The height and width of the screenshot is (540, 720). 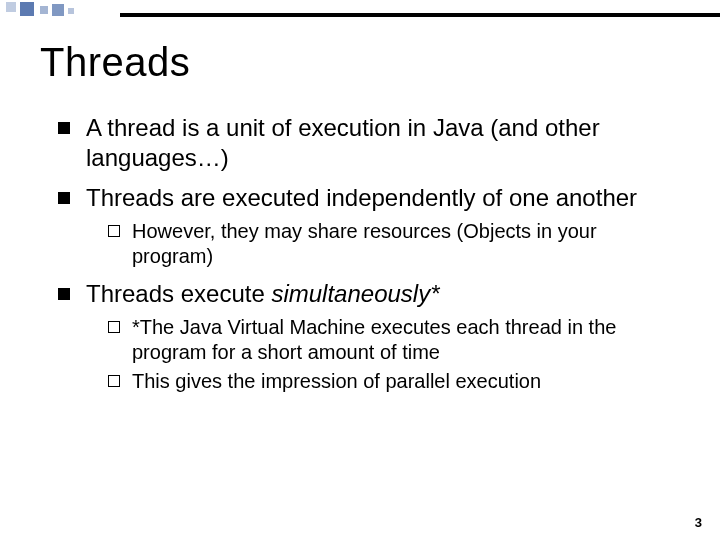 What do you see at coordinates (394, 244) in the screenshot?
I see `sub-bullet-item: However, they may share resources (Objec…` at bounding box center [394, 244].